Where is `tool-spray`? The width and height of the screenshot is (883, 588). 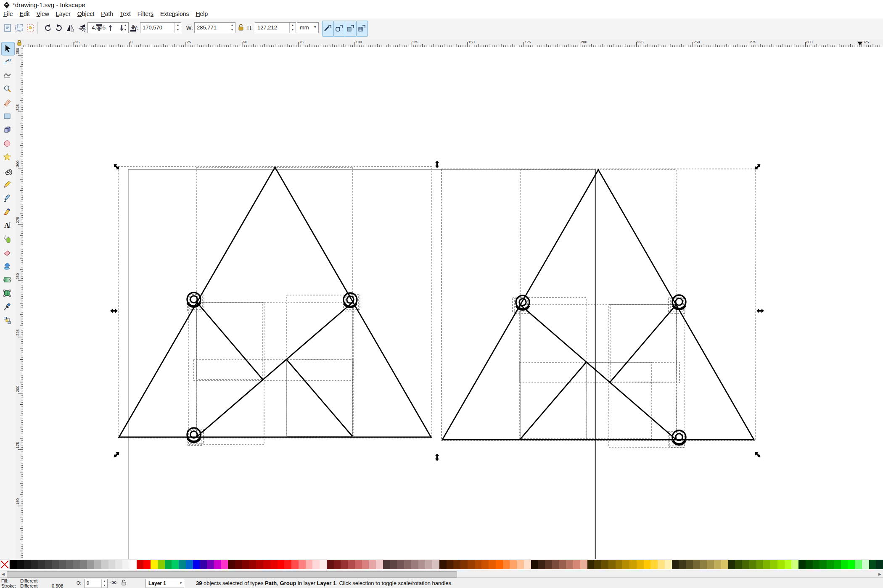
tool-spray is located at coordinates (8, 239).